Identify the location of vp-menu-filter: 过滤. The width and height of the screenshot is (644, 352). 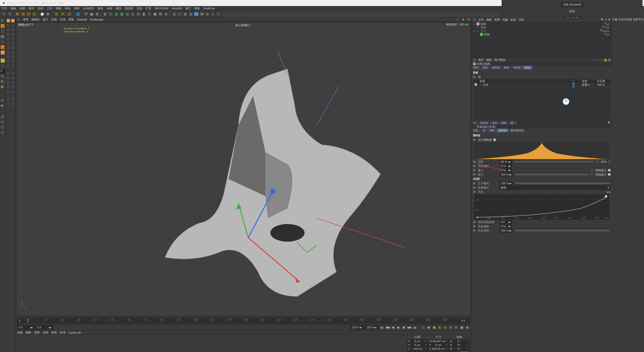
(63, 20).